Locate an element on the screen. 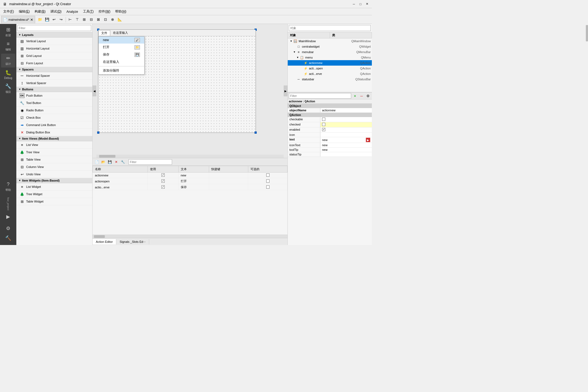 This screenshot has width=588, height=392. sidebar-build: ⚙ is located at coordinates (8, 228).